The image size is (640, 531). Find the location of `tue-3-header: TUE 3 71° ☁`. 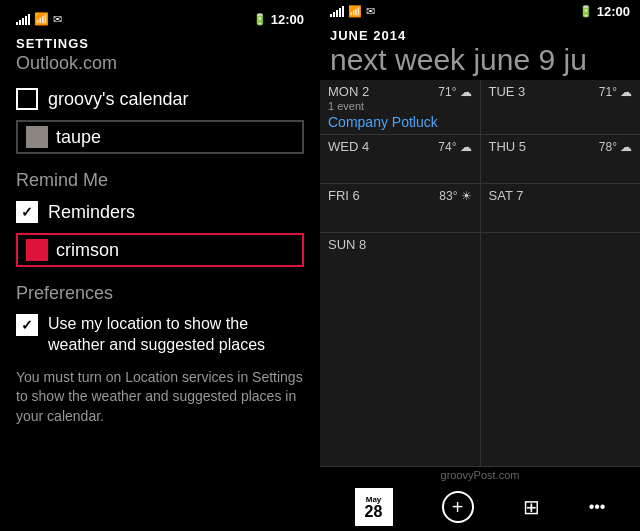

tue-3-header: TUE 3 71° ☁ is located at coordinates (561, 92).